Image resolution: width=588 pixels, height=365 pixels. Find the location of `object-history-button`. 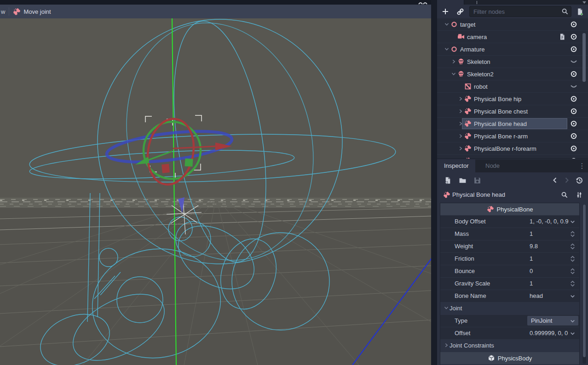

object-history-button is located at coordinates (579, 180).